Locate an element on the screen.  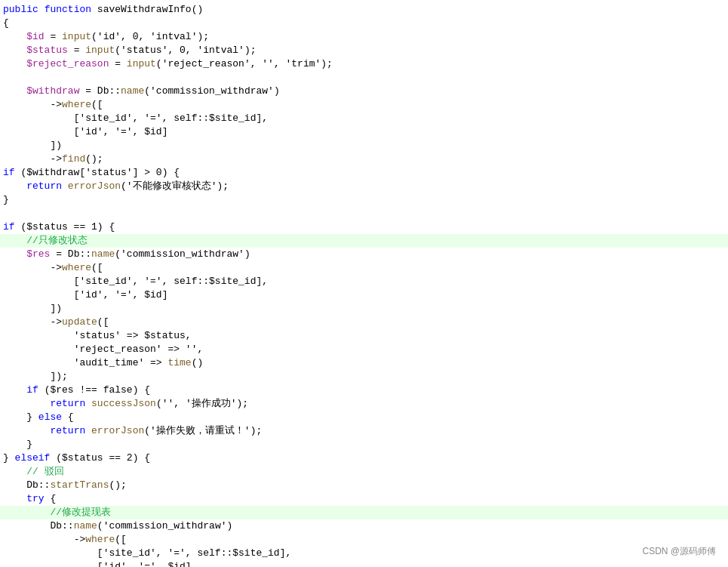
token-plain: ($res !== false) { is located at coordinates (94, 390).